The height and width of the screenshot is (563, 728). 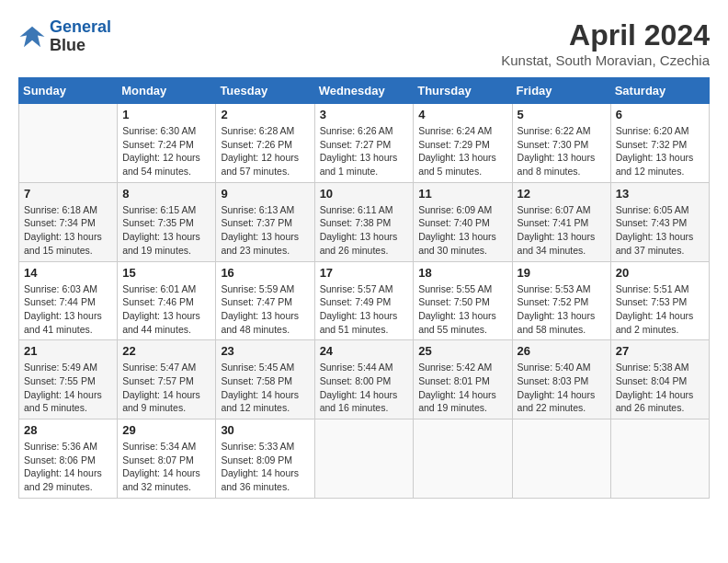 What do you see at coordinates (364, 91) in the screenshot?
I see `header-wednesday: Wednesday` at bounding box center [364, 91].